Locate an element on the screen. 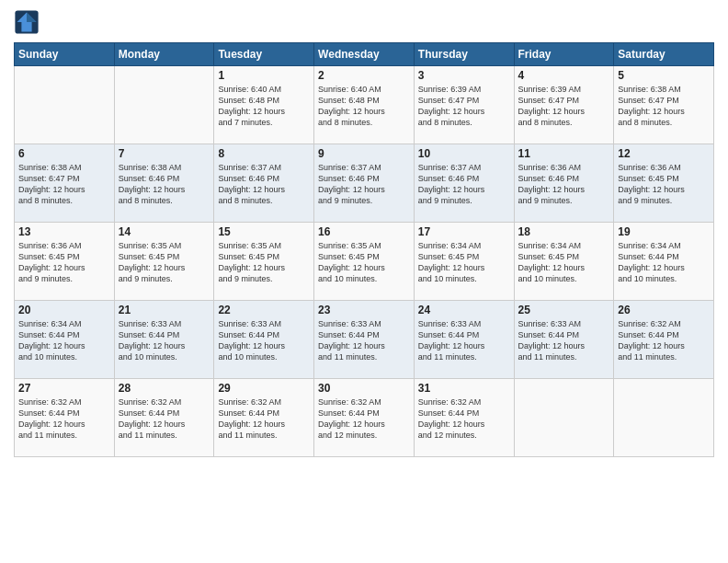 This screenshot has width=728, height=563. day-header-thursday: Thursday is located at coordinates (463, 55).